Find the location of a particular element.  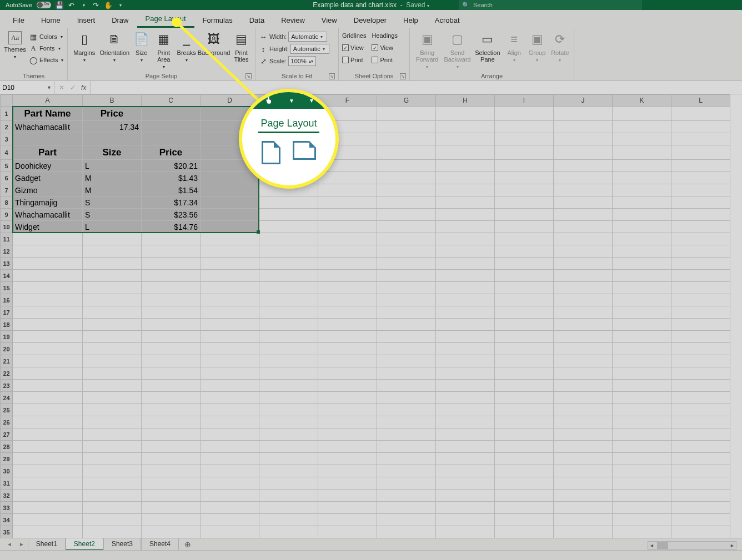

cell-C24 is located at coordinates (171, 398).